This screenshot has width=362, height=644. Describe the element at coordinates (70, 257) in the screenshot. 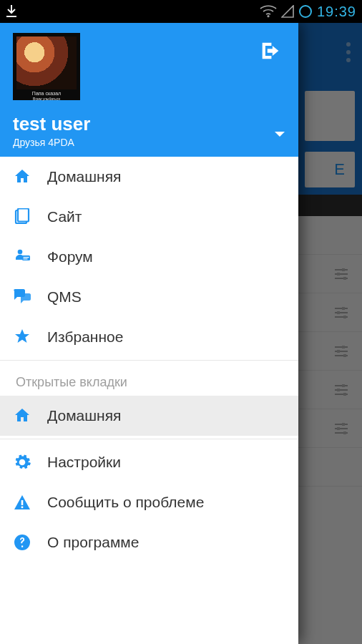

I see `menu-item-label: Форум` at that location.